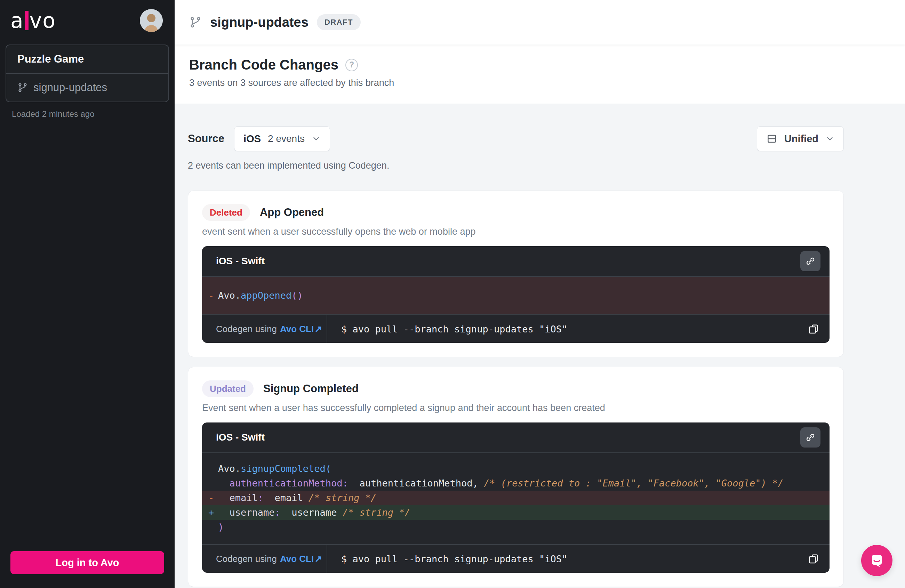  Describe the element at coordinates (87, 73) in the screenshot. I see `workspace-selector: Puzzle Game signup-updates` at that location.